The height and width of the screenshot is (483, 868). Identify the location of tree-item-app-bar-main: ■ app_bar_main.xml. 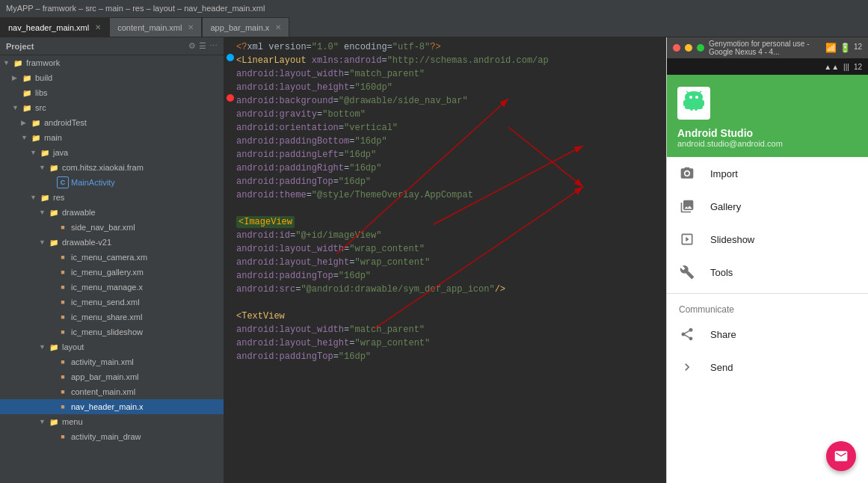
(112, 377).